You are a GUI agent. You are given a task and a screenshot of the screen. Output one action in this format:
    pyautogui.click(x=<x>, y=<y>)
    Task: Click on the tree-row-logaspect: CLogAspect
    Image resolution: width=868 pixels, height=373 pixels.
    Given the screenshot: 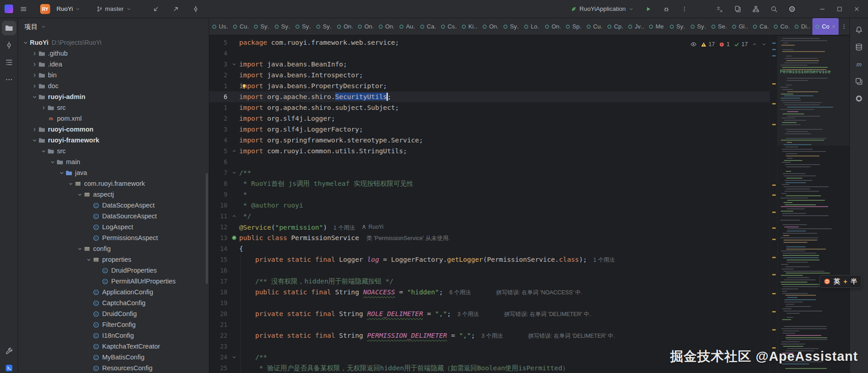 What is the action you would take?
    pyautogui.click(x=113, y=227)
    